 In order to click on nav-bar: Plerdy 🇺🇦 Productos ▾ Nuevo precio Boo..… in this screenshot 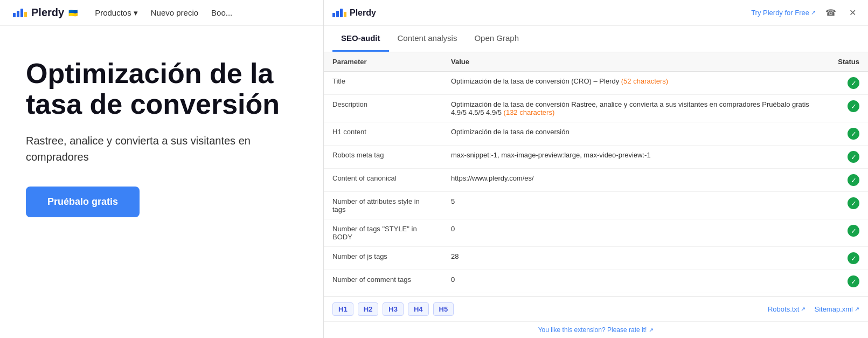, I will do `click(162, 13)`.